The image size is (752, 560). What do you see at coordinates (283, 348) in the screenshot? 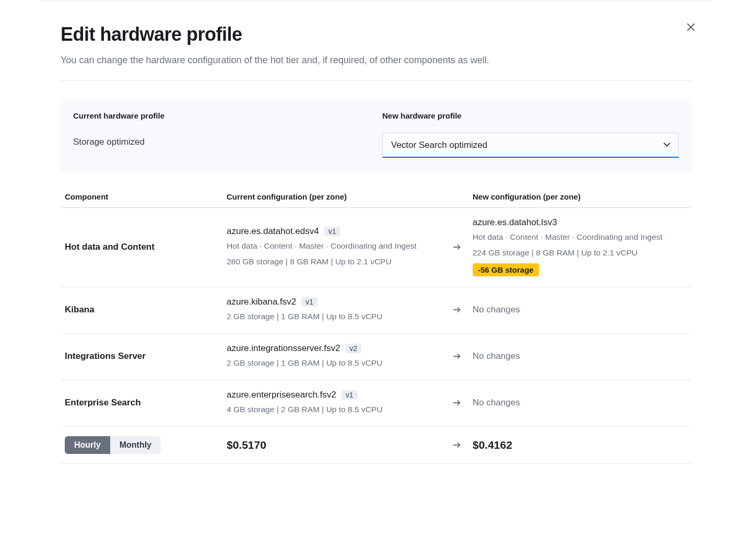
I see `instance-name: azure.integrationsserver.fsv2` at bounding box center [283, 348].